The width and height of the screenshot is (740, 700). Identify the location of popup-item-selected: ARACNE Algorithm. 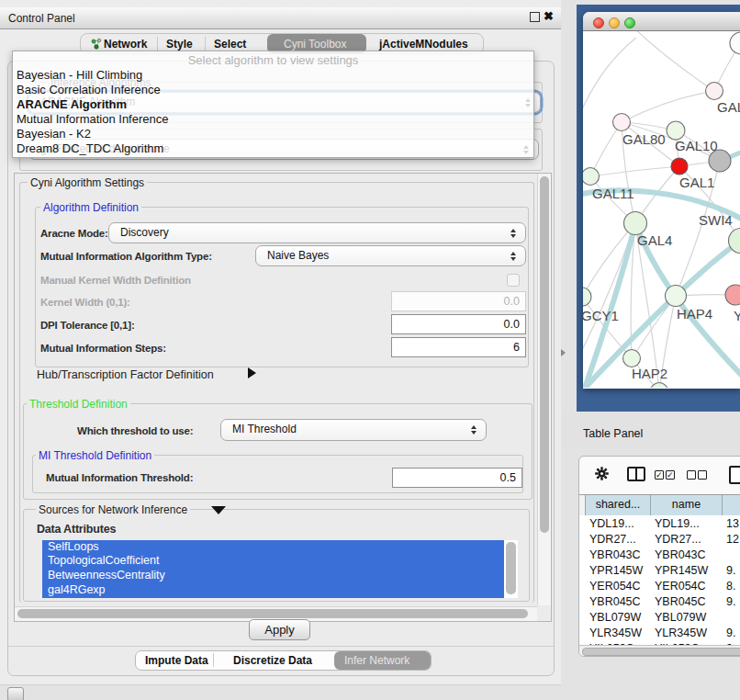
(72, 105).